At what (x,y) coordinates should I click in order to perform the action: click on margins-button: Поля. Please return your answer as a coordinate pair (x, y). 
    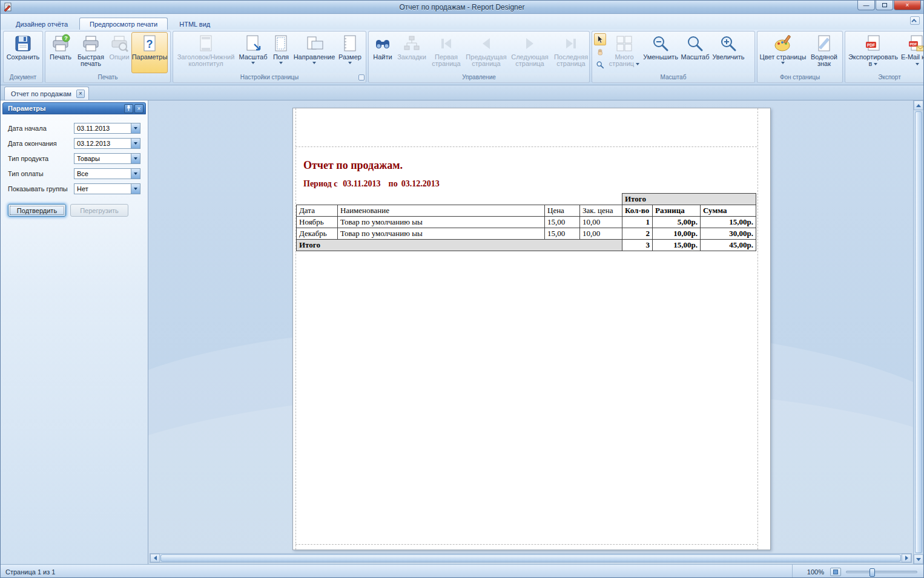
    Looking at the image, I should click on (281, 53).